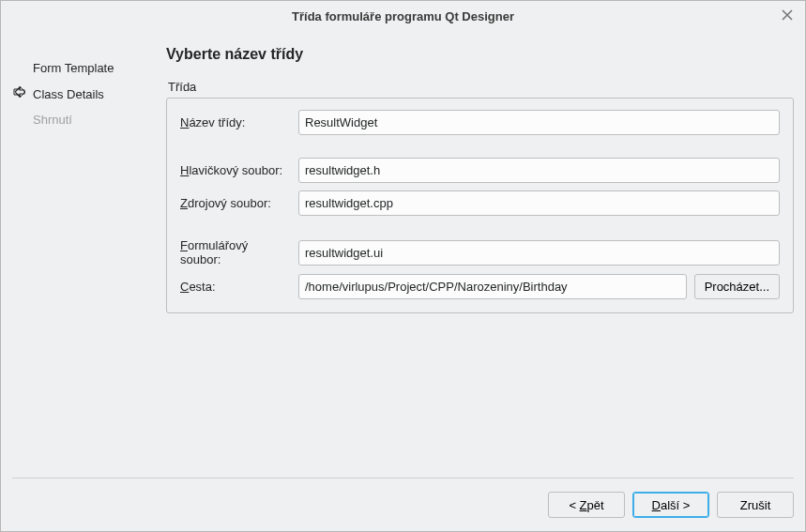  Describe the element at coordinates (480, 171) in the screenshot. I see `row-header-file: Hlavičkový soubor:` at that location.